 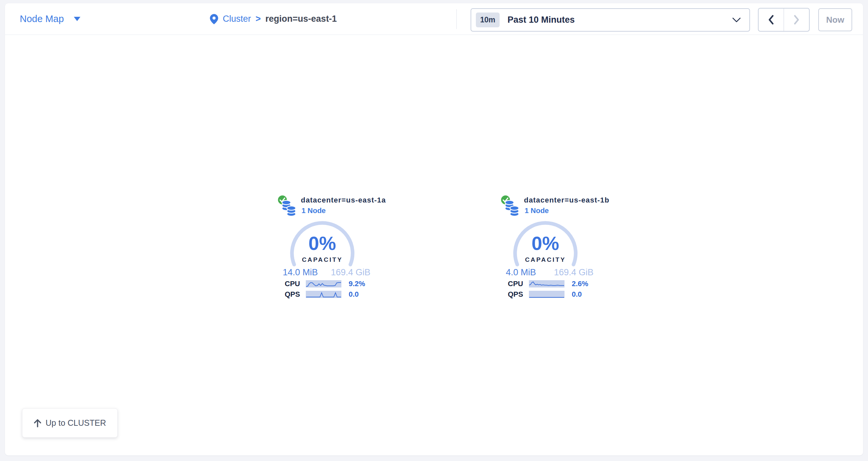 I want to click on breadcrumb-current: region=us-east-1, so click(x=301, y=19).